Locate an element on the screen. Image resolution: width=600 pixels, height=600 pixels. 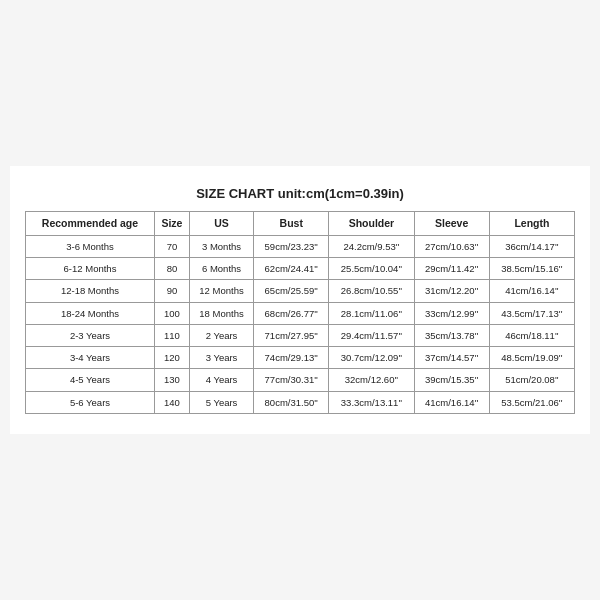
table-cell: 18 Months is located at coordinates (221, 313).